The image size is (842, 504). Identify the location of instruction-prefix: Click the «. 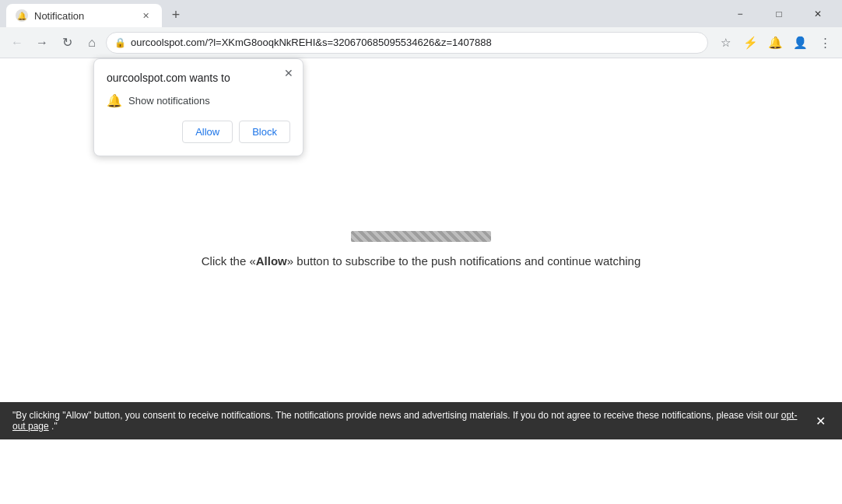
(229, 261).